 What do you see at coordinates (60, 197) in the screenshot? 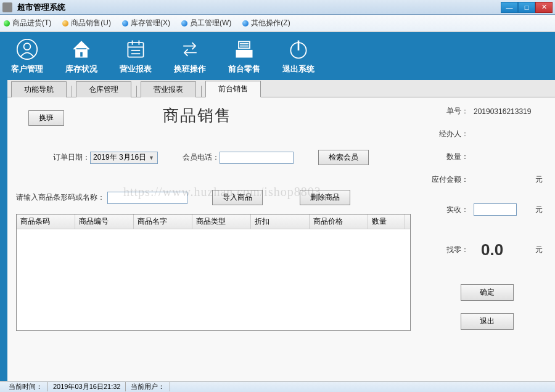
I see `barcode-label: 请输入商品条形码或名称：` at bounding box center [60, 197].